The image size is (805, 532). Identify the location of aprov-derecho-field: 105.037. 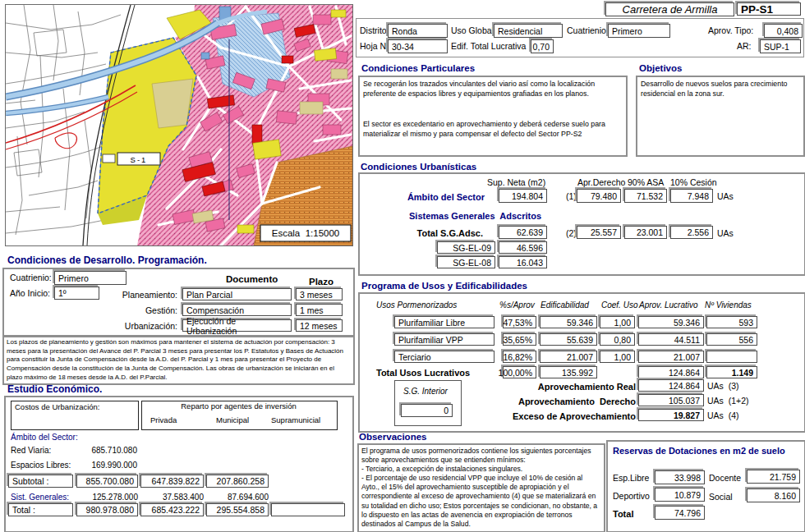
(671, 401).